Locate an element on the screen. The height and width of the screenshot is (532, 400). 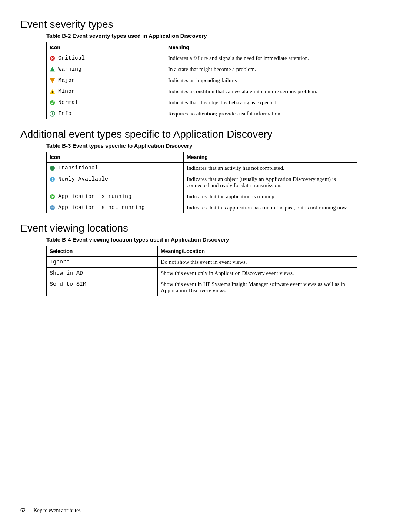
event-label: Newly Available is located at coordinates (83, 179).